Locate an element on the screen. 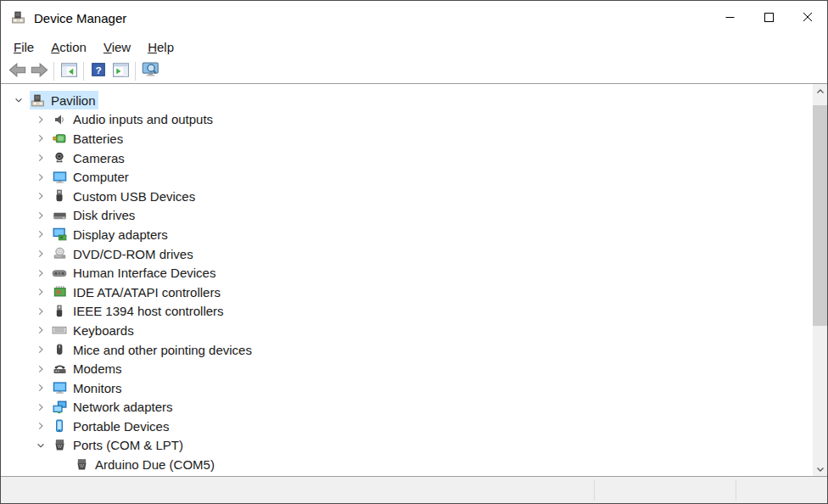 This screenshot has width=828, height=504. scroll-down-button is located at coordinates (820, 468).